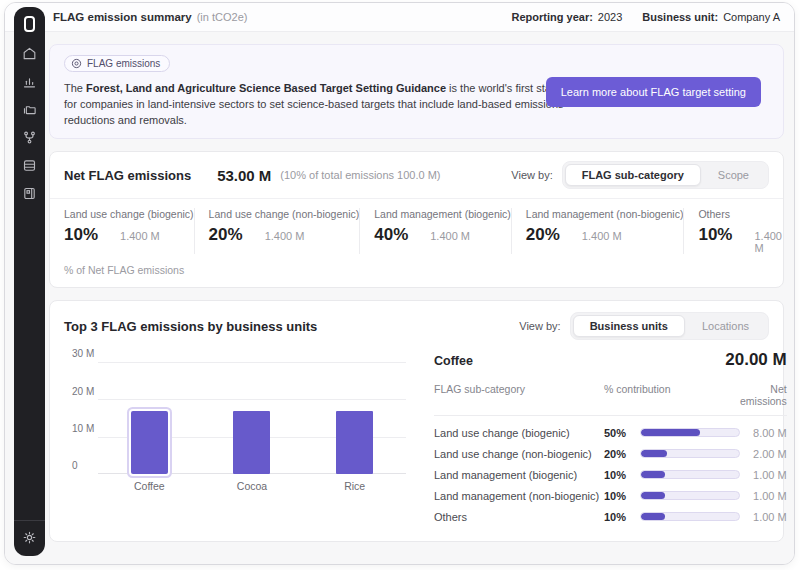  I want to click on learn-more-button: Learn more about FLAG target setting, so click(654, 92).